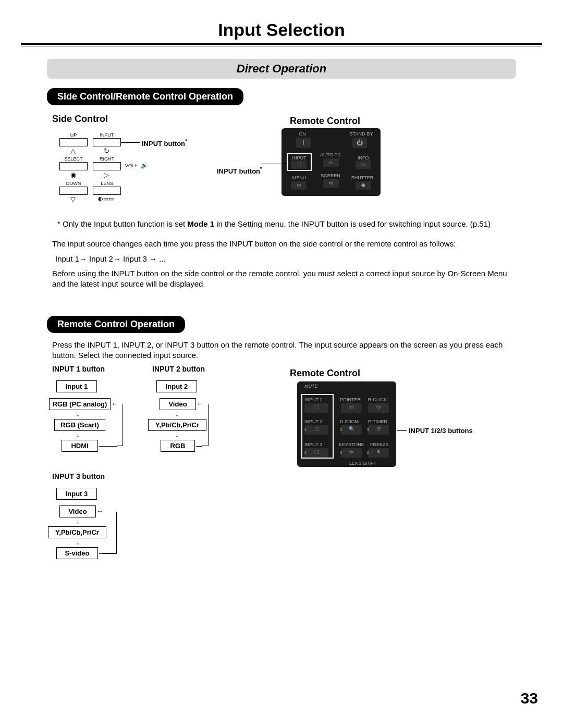 The image size is (563, 728). Describe the element at coordinates (331, 155) in the screenshot. I see `rl-autopc: AUTO PC` at that location.